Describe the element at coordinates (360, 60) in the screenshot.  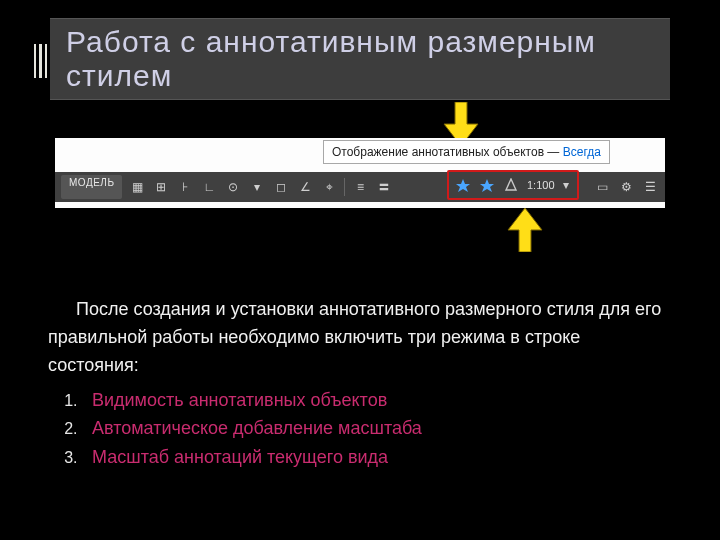
I see `slide-title: Работа с аннотативным размерным стилем` at that location.